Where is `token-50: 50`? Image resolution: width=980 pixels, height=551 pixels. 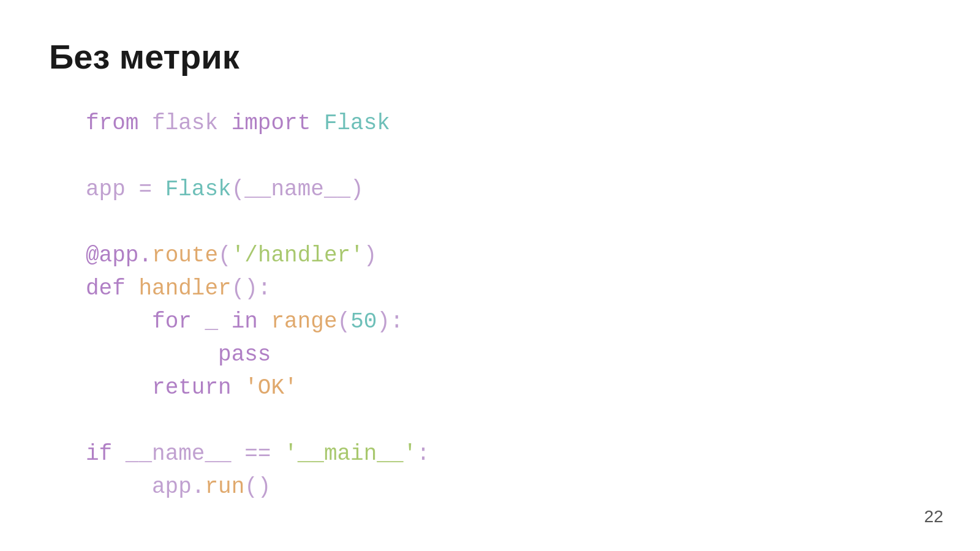 token-50: 50 is located at coordinates (364, 322).